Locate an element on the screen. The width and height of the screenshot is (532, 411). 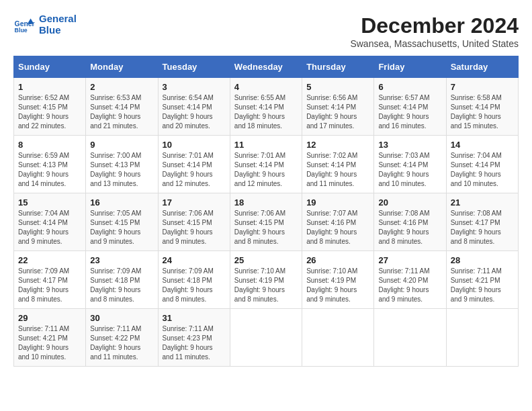
calendar-cell: 25 Sunrise: 7:10 AM Sunset: 4:19 PM Dayl… is located at coordinates (266, 280).